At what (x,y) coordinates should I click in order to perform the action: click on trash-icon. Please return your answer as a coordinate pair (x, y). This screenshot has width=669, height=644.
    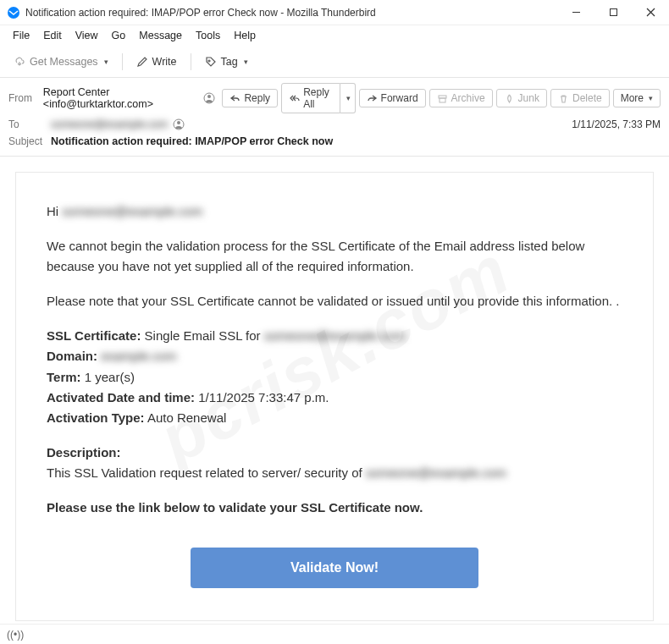
    Looking at the image, I should click on (564, 98).